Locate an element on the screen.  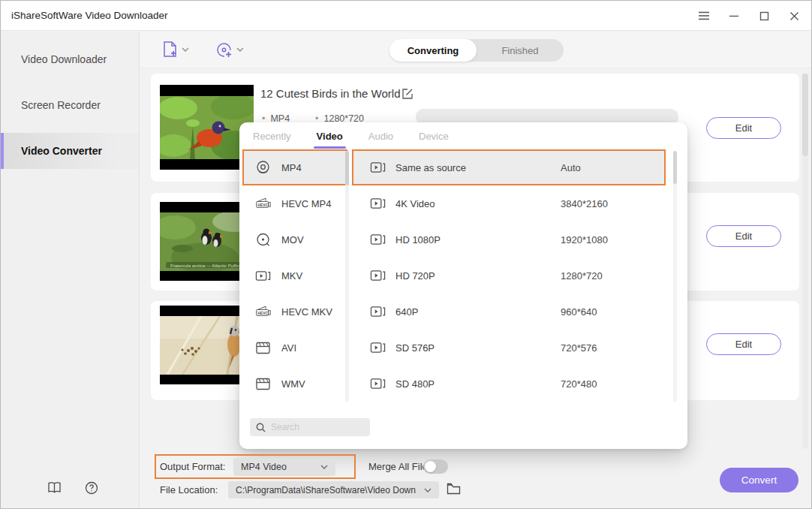
help-button is located at coordinates (92, 489).